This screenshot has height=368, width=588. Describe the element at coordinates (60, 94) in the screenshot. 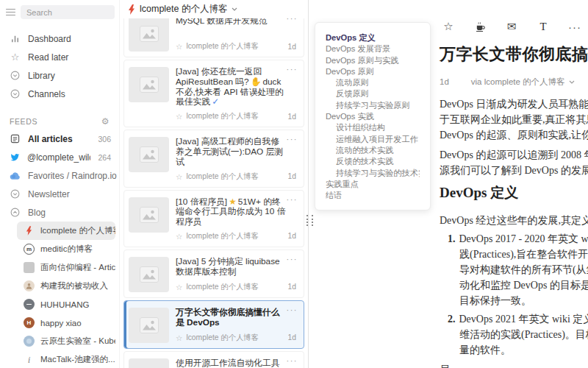

I see `sidebar-item-channels: Channels` at that location.